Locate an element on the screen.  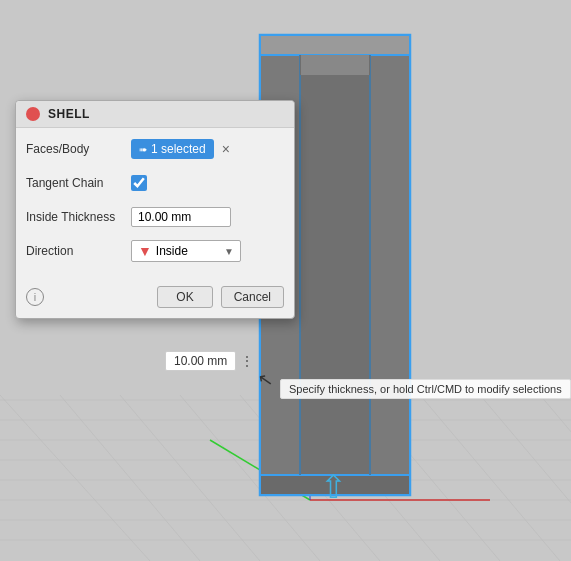
faces-body-row: Faces/Body ➠ 1 selected × is located at coordinates (155, 149).